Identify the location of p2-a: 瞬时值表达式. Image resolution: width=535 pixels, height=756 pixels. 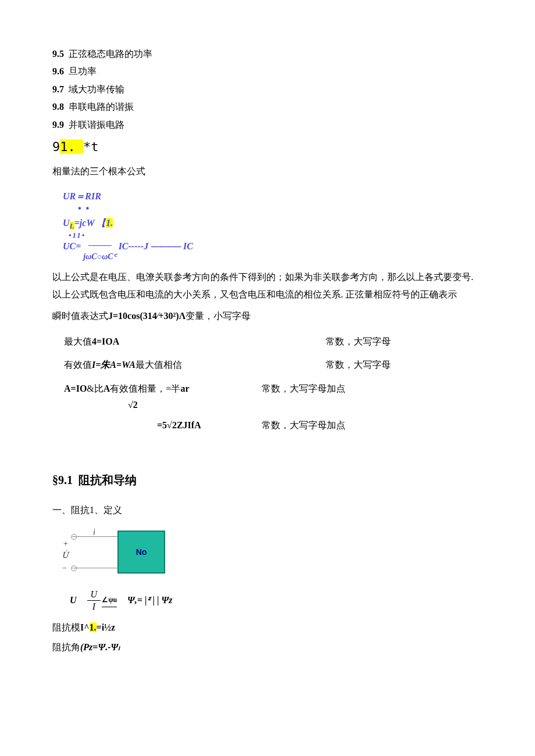
(80, 316).